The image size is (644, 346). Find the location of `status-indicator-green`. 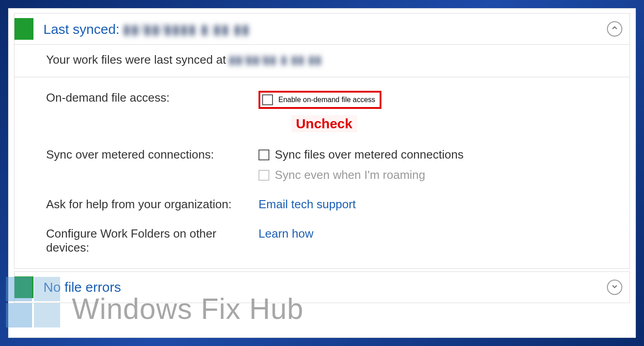

status-indicator-green is located at coordinates (24, 29).